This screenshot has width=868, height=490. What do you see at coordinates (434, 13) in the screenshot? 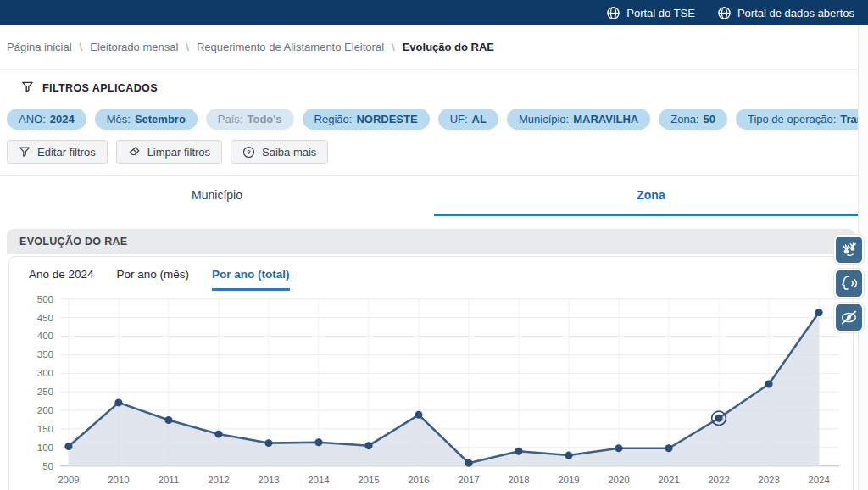
I see `top-bar: Portal do TSE Portal de dados abertos` at bounding box center [434, 13].